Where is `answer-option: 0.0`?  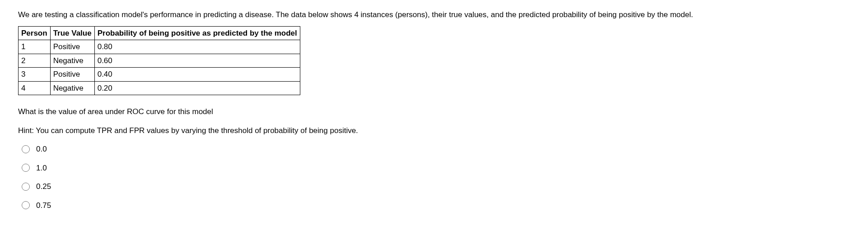 answer-option: 0.0 is located at coordinates (436, 149).